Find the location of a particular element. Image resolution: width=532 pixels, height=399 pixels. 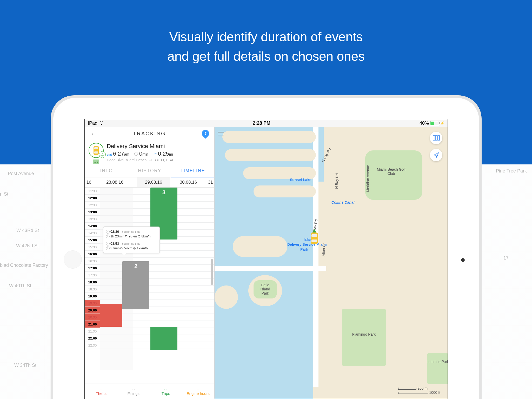

date-prev: 16 is located at coordinates (89, 182).